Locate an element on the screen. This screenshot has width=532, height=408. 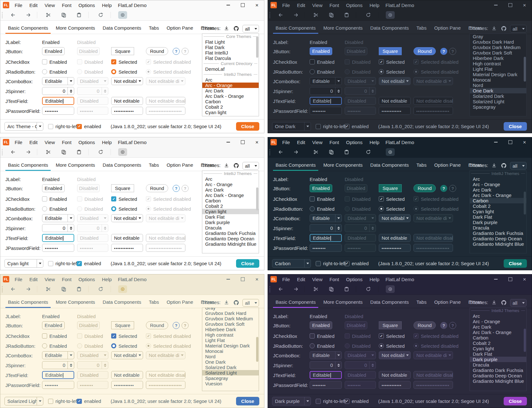
maximize-button is located at coordinates (510, 142).